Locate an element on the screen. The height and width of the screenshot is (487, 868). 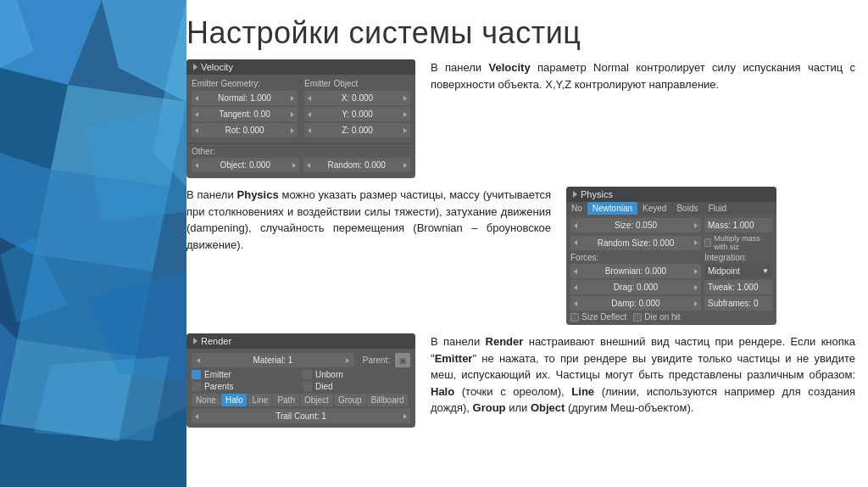
size-deflect-checkbox is located at coordinates (575, 317).